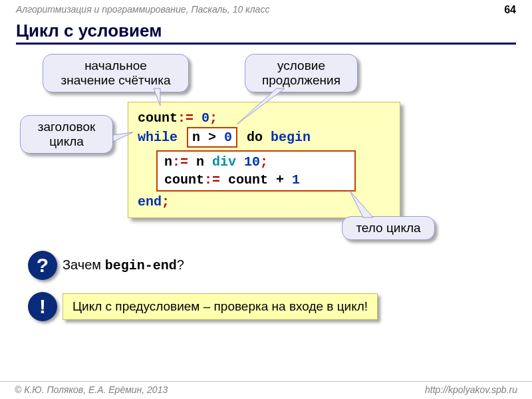 Image resolution: width=532 pixels, height=399 pixels. I want to click on warning-row: ! Цикл с предусловием – проверка на вход…, so click(203, 307).